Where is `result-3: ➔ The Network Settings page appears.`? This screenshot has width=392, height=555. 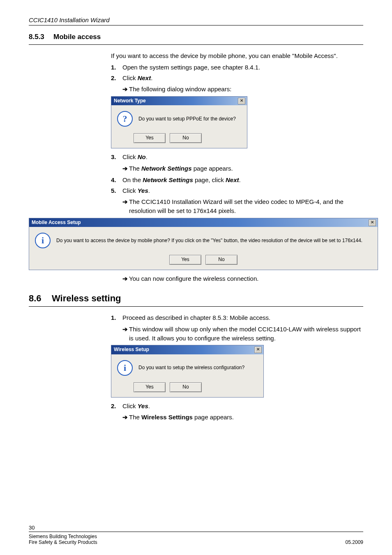
result-3: ➔ The Network Settings page appears. is located at coordinates (243, 169).